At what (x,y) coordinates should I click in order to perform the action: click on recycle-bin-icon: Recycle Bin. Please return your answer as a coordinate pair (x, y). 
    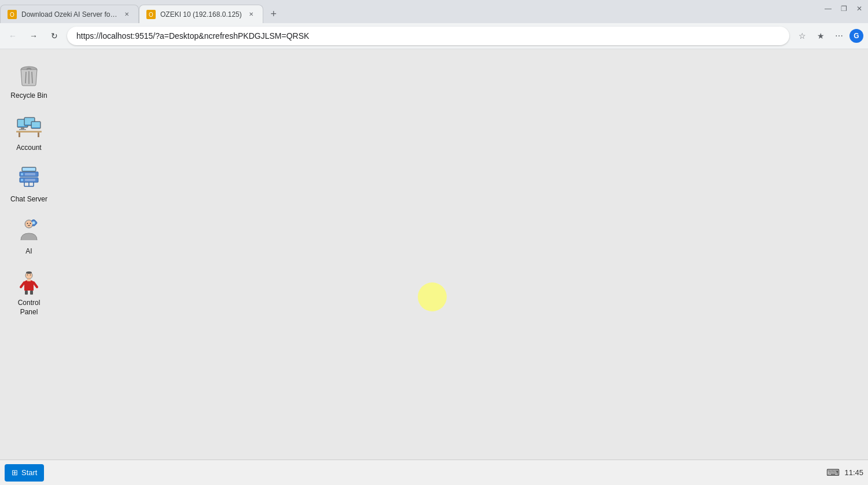
    Looking at the image, I should click on (29, 81).